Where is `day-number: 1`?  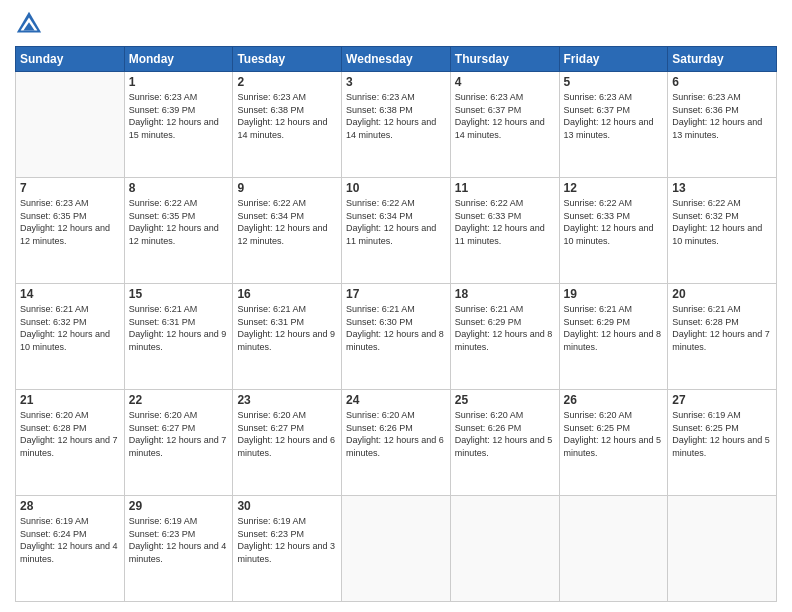 day-number: 1 is located at coordinates (179, 82).